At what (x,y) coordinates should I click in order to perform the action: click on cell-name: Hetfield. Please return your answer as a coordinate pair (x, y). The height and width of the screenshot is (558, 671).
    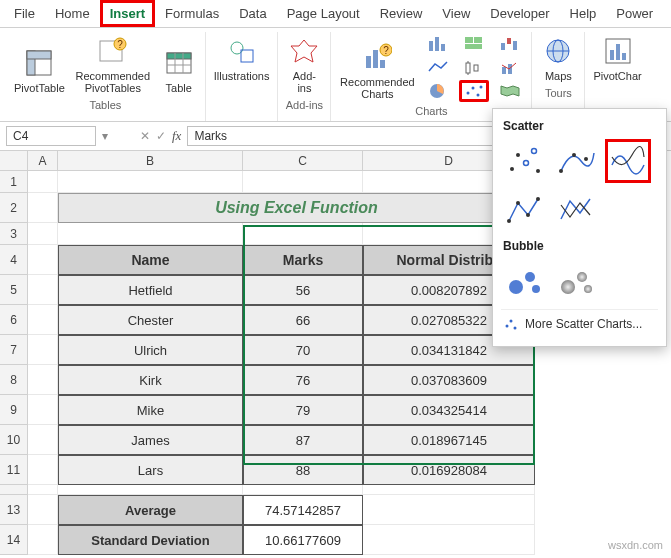
    Looking at the image, I should click on (150, 290).